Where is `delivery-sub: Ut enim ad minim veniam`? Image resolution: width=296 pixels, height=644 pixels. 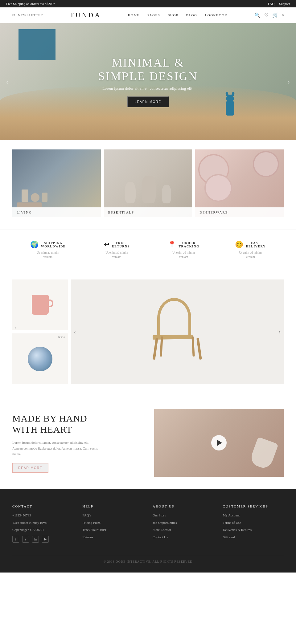 delivery-sub: Ut enim ad minim veniam is located at coordinates (250, 255).